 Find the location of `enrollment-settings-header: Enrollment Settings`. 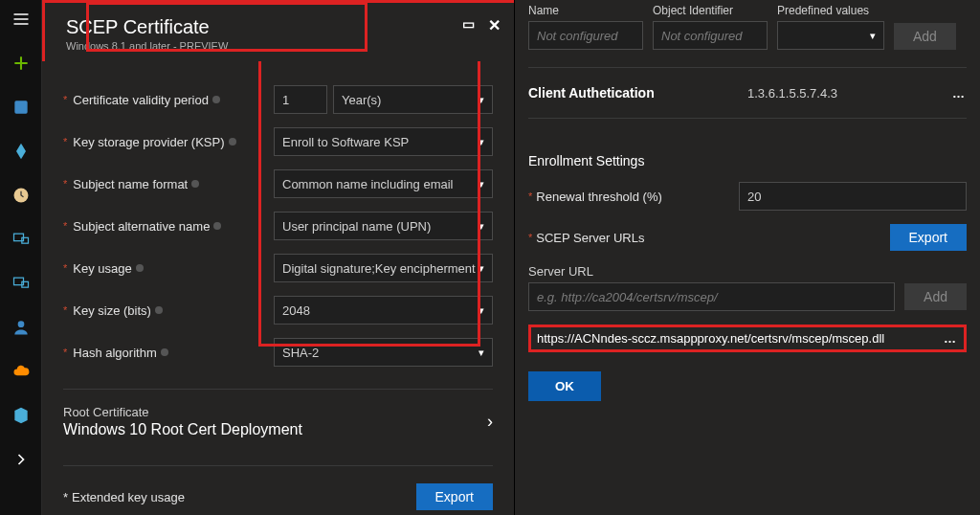

enrollment-settings-header: Enrollment Settings is located at coordinates (747, 161).